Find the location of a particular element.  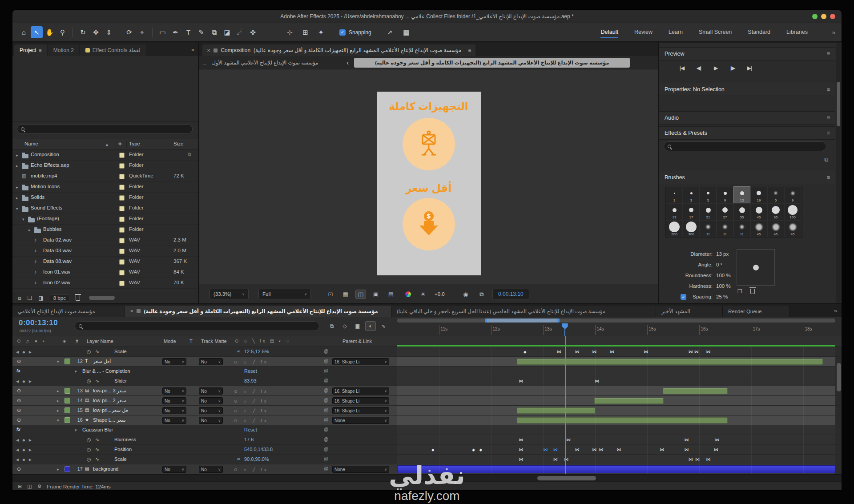

bit-depth-button: 8 bpc is located at coordinates (60, 298).